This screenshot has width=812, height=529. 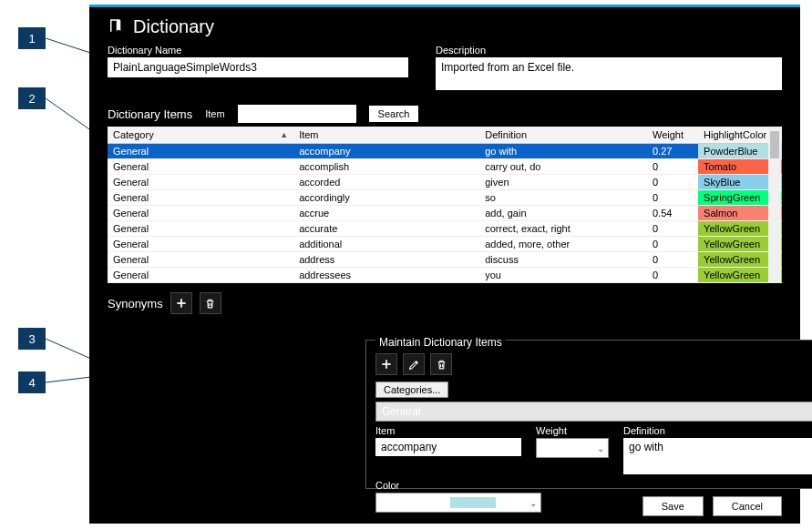 What do you see at coordinates (211, 303) in the screenshot?
I see `synonym-delete-button` at bounding box center [211, 303].